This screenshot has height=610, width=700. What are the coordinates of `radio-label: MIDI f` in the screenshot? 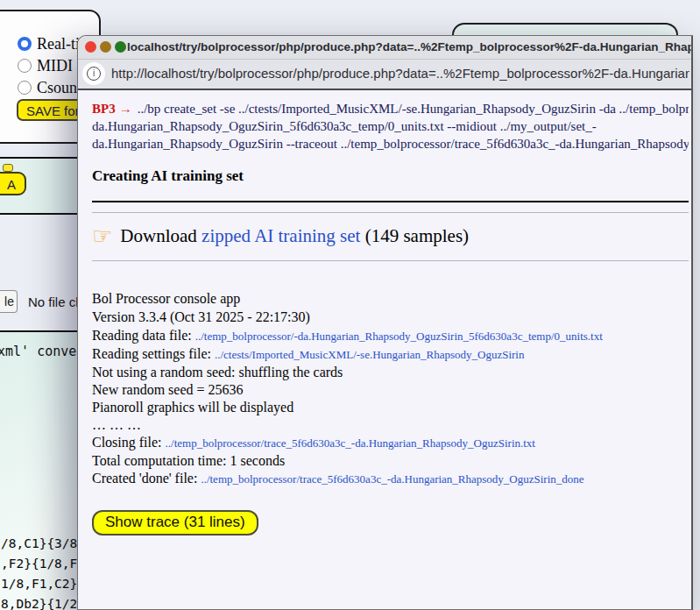 It's located at (60, 66).